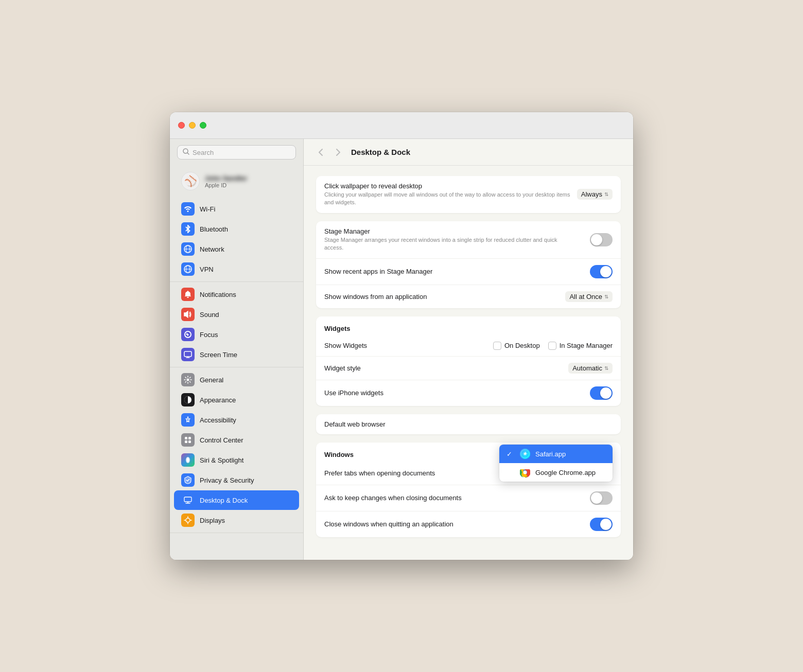 This screenshot has height=672, width=803. Describe the element at coordinates (552, 346) in the screenshot. I see `in-stage-manager-checkbox` at that location.